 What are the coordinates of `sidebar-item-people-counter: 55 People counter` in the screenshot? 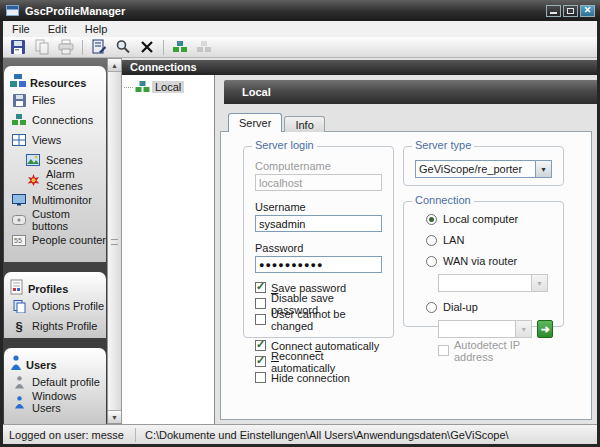 It's located at (55, 240).